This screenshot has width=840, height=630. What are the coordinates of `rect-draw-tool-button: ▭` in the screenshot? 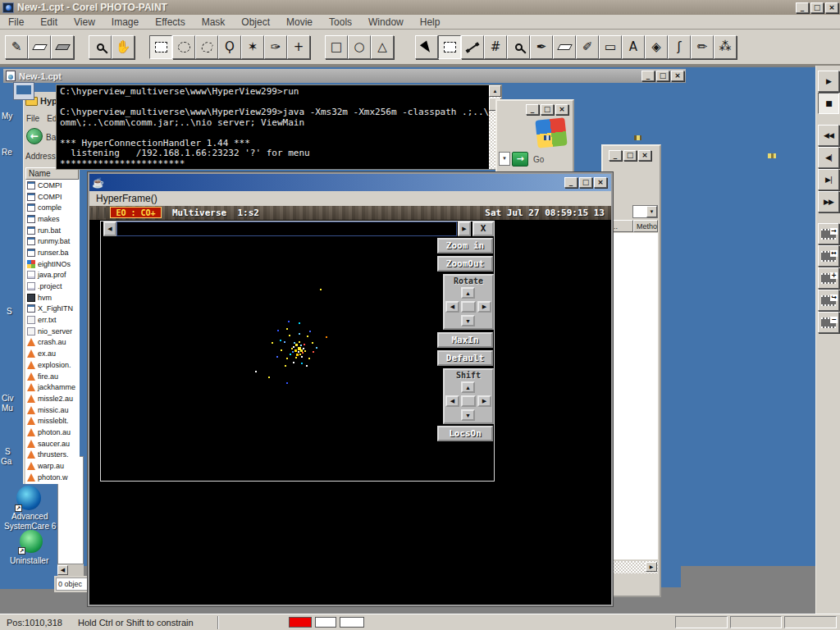 It's located at (610, 48).